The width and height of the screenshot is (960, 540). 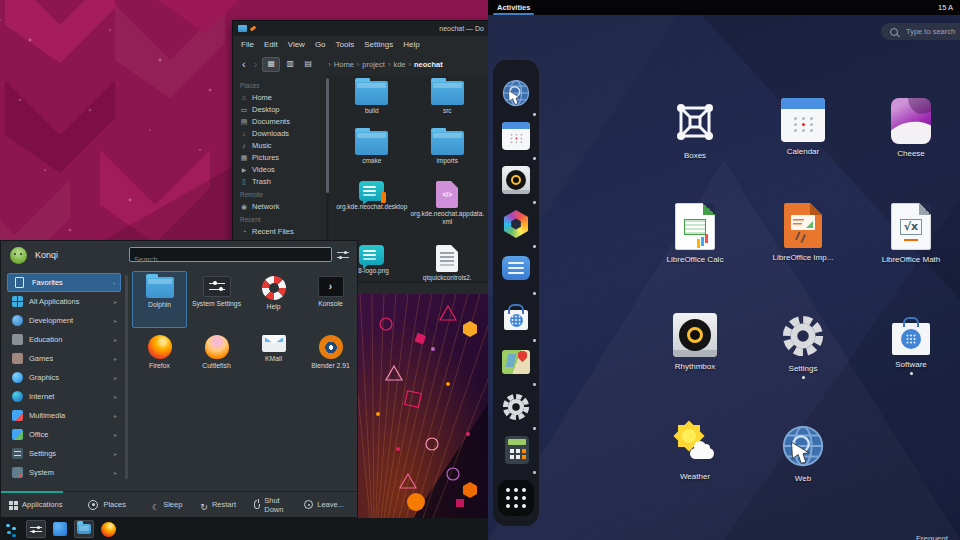 I want to click on place-documents: Documents, so click(x=282, y=121).